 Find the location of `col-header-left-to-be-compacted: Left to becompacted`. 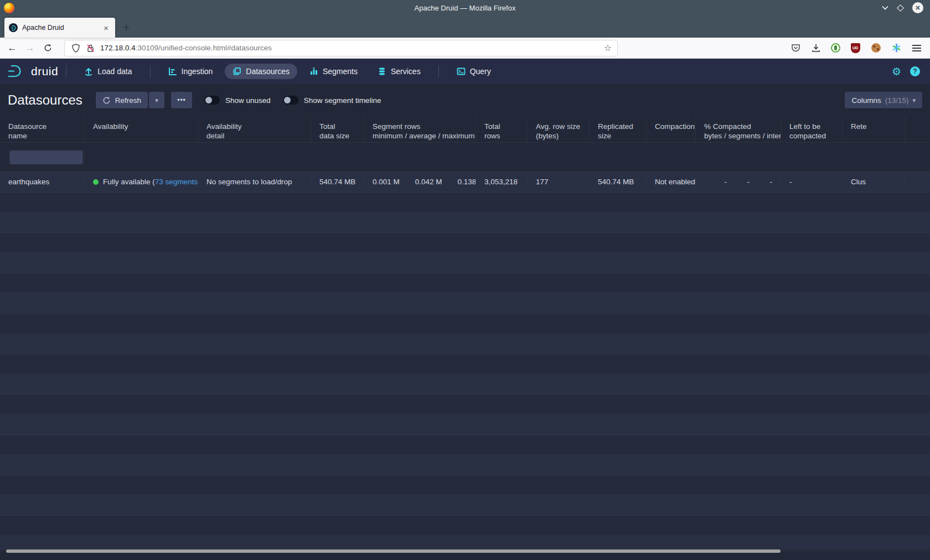

col-header-left-to-be-compacted: Left to becompacted is located at coordinates (812, 129).